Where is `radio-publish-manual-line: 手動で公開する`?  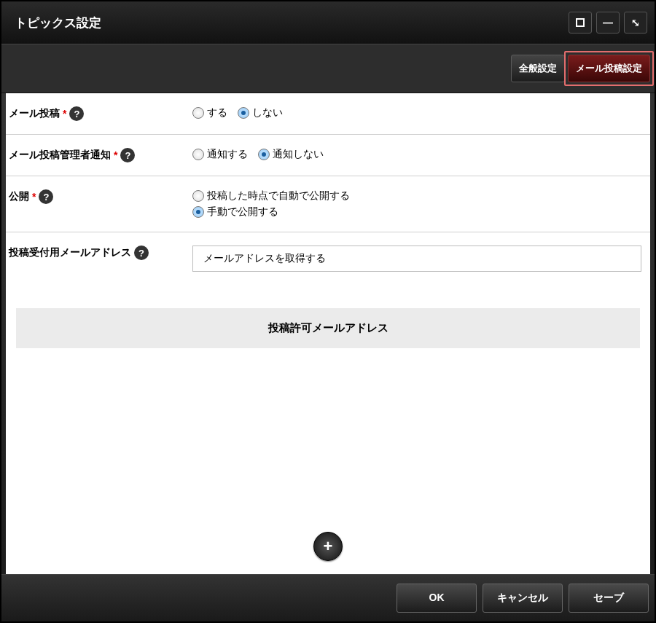 radio-publish-manual-line: 手動で公開する is located at coordinates (417, 212).